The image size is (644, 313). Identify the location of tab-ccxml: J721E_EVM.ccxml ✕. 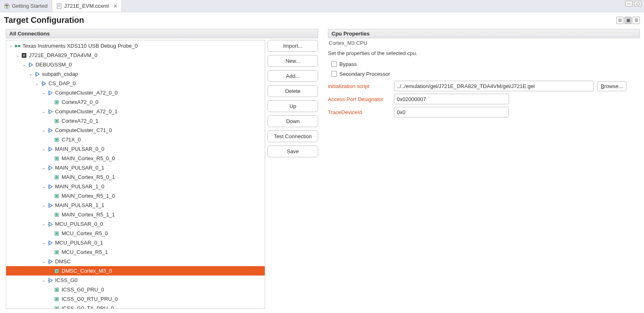
(86, 6).